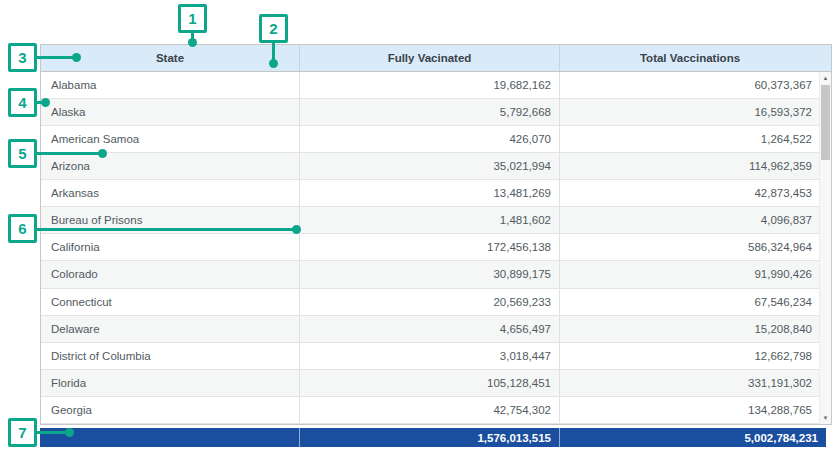 This screenshot has width=833, height=453. What do you see at coordinates (430, 330) in the screenshot?
I see `table-row: Delaware4,656,49715,208,840` at bounding box center [430, 330].